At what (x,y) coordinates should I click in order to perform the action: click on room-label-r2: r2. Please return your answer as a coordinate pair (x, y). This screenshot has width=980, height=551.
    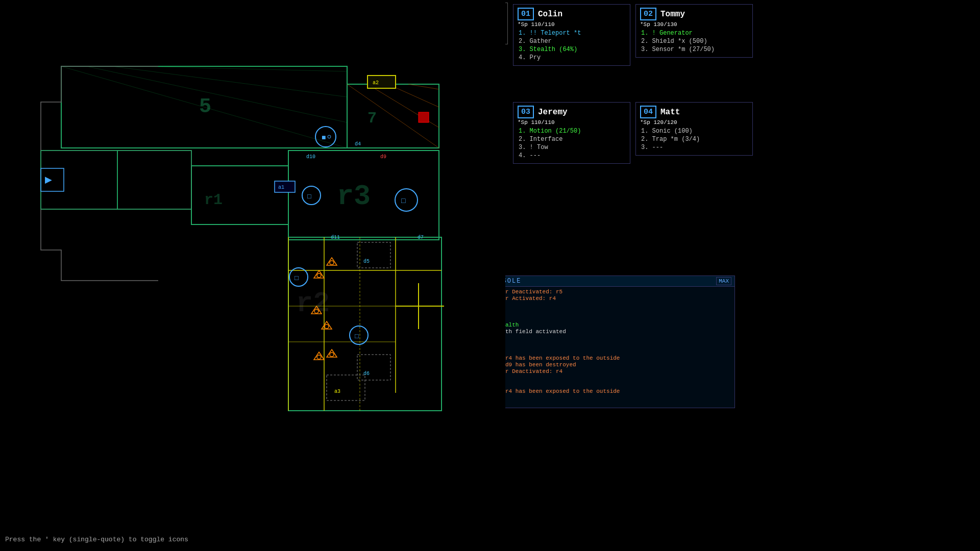
    Looking at the image, I should click on (313, 304).